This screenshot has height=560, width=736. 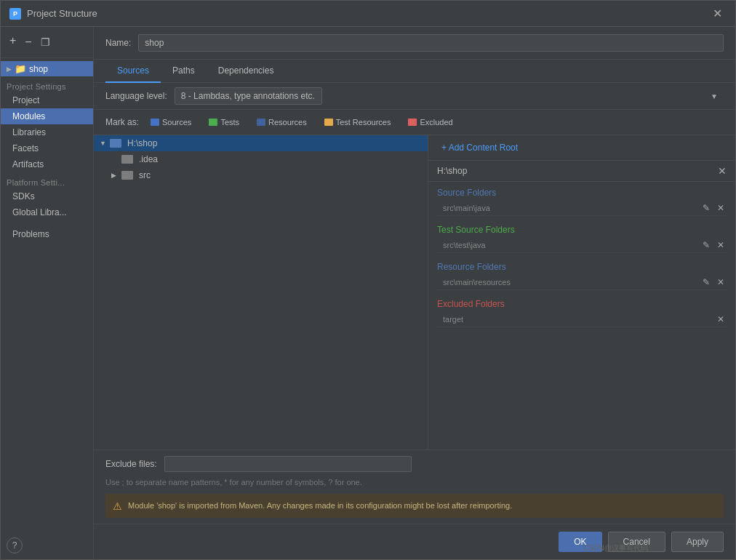 I want to click on remove-module-button: −, so click(x=28, y=42).